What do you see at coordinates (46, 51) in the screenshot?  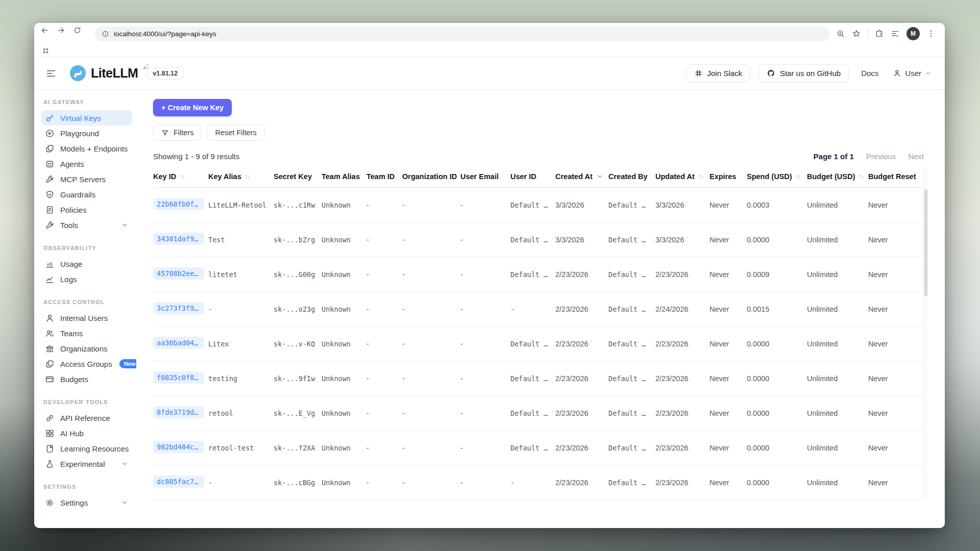 I see `apps-grid-icon` at bounding box center [46, 51].